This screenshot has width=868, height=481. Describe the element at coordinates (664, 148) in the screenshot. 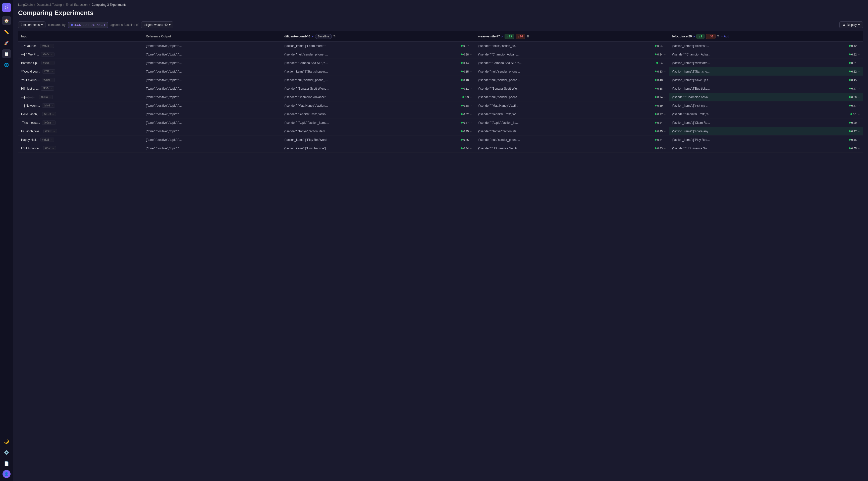

I see `exp2-score-arrow-12: →` at that location.